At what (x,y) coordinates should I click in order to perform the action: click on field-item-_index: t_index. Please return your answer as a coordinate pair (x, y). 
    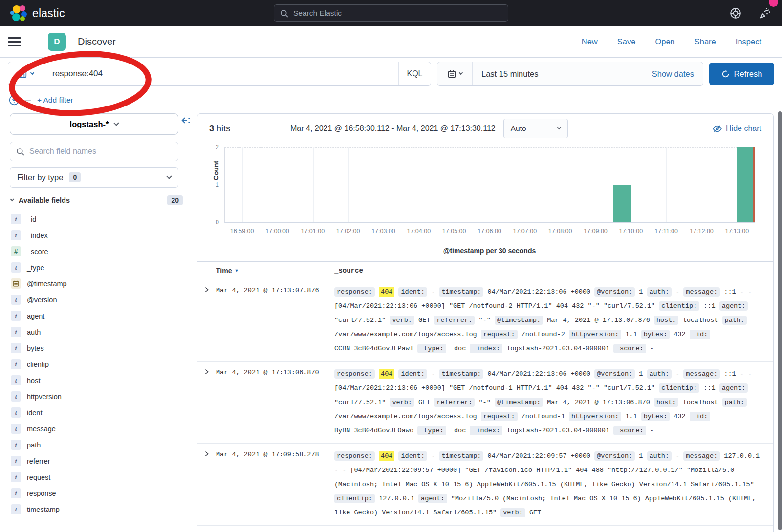
    Looking at the image, I should click on (97, 235).